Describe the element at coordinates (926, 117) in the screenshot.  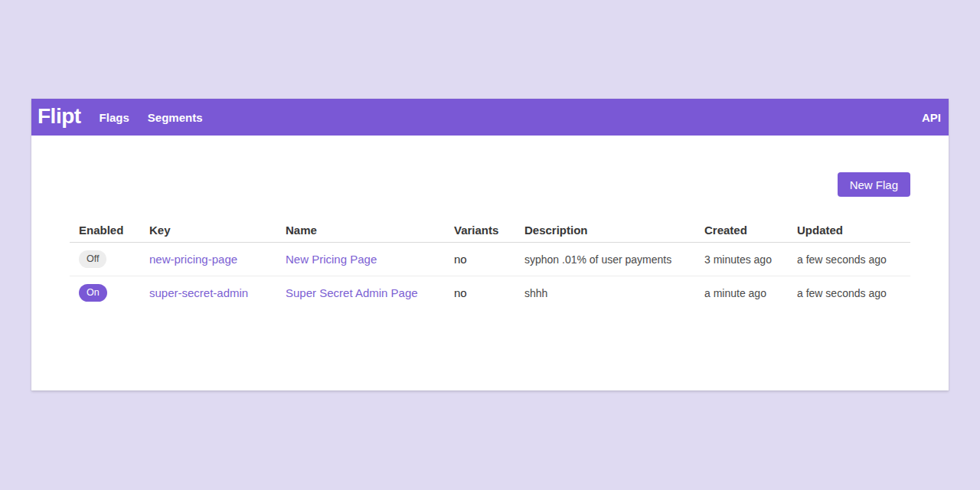
I see `nav-item-api: API` at that location.